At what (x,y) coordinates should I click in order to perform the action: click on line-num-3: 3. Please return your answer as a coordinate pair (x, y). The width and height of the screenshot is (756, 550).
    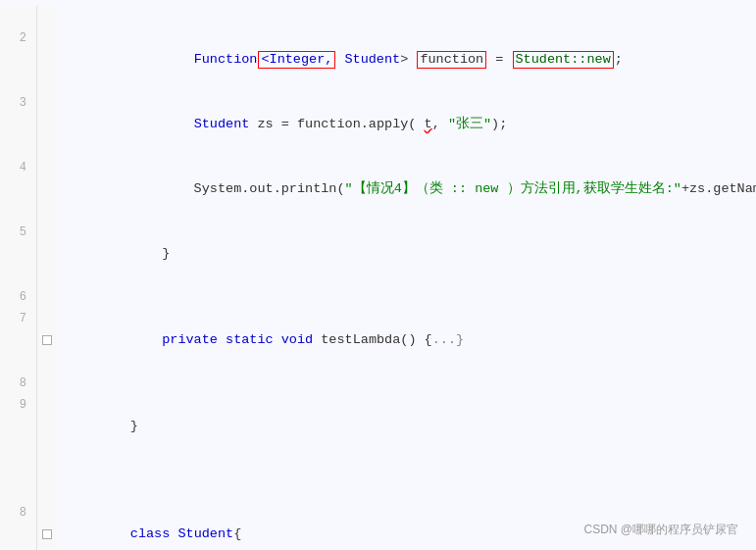
    Looking at the image, I should click on (19, 125).